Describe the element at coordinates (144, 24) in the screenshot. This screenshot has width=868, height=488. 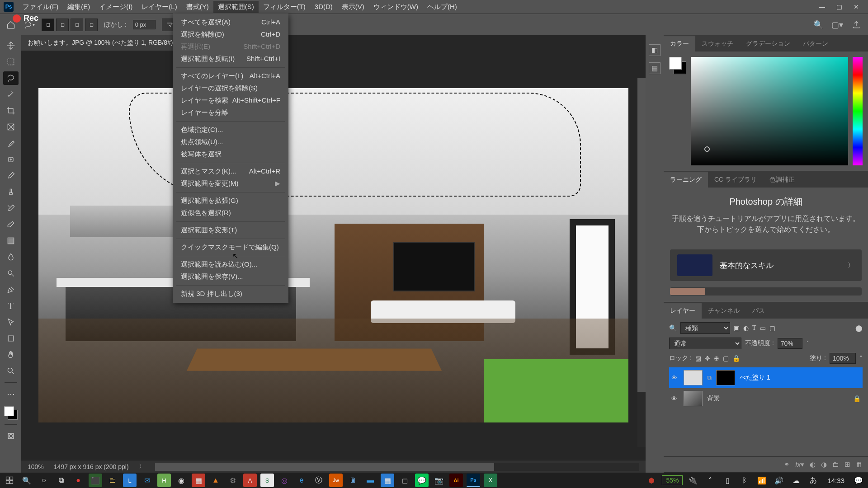
I see `feather-input` at that location.